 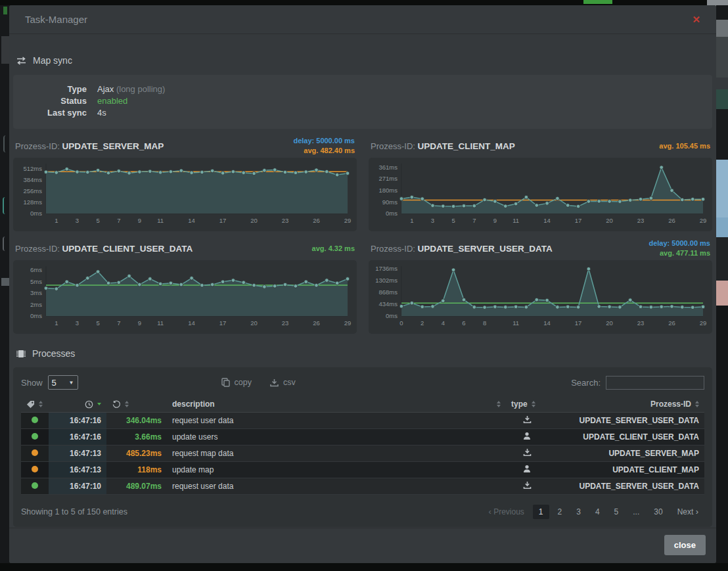 I want to click on search-input, so click(x=655, y=382).